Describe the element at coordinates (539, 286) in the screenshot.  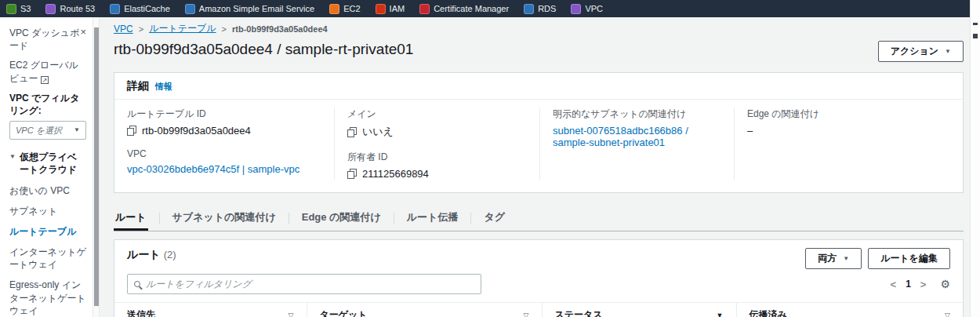
I see `routes-toolbar: < 1 > ⚙` at that location.